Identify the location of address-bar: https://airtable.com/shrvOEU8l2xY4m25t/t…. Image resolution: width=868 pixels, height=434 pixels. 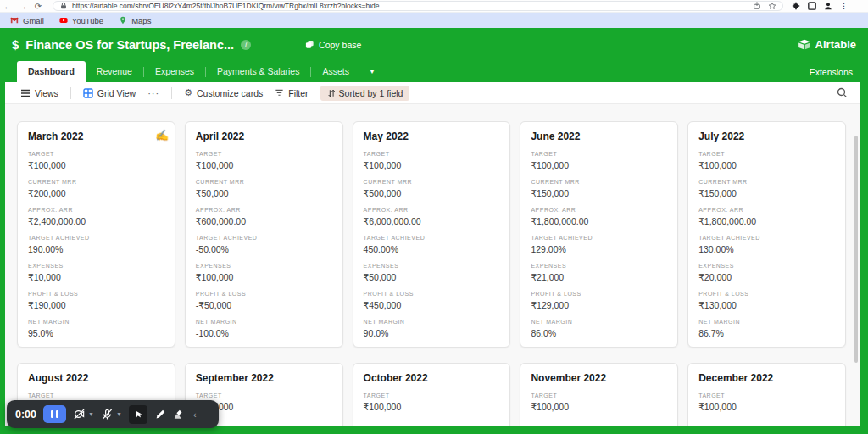
(418, 6).